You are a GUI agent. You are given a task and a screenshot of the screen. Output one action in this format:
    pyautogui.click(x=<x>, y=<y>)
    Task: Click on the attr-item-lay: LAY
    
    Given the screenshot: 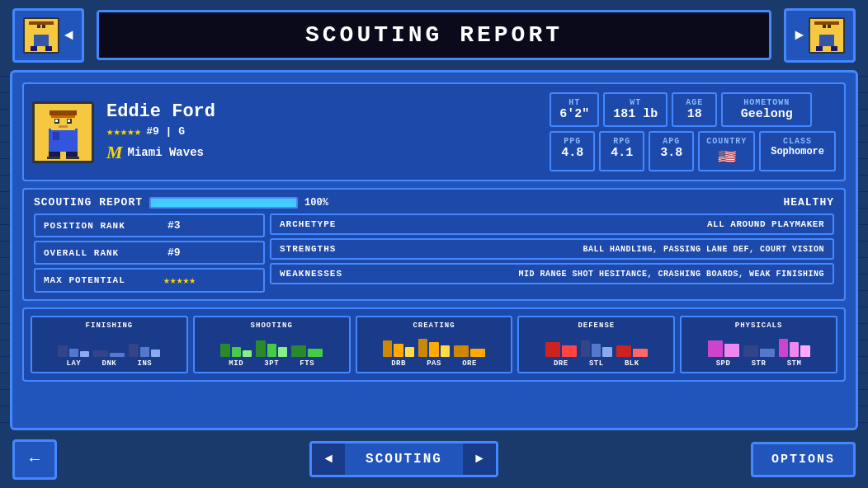 What is the action you would take?
    pyautogui.click(x=73, y=351)
    